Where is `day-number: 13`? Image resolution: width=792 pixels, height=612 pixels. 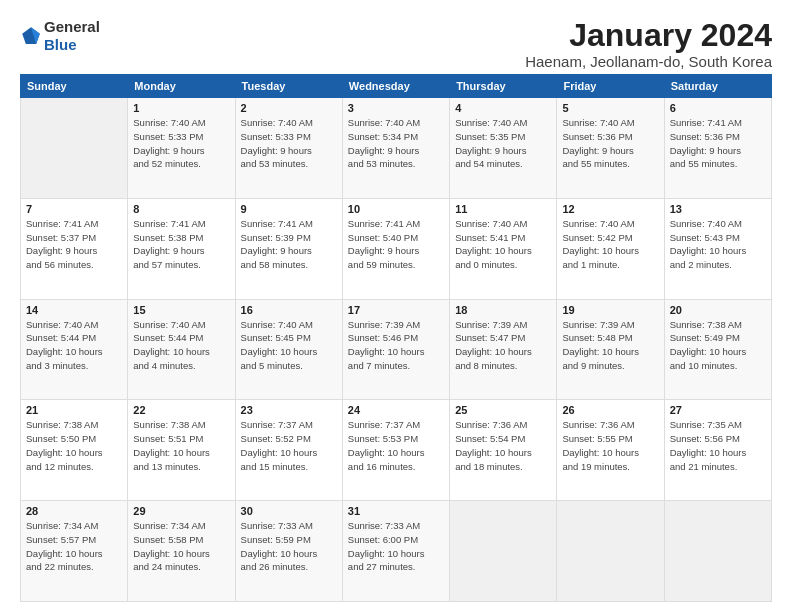 day-number: 13 is located at coordinates (718, 209).